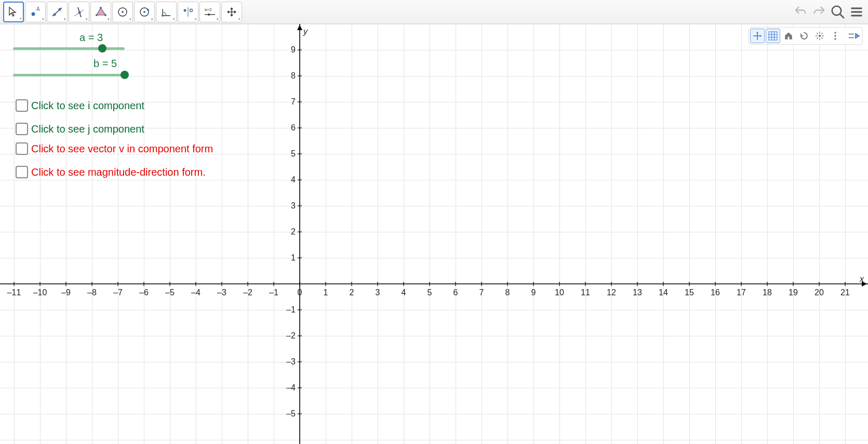 Image resolution: width=868 pixels, height=444 pixels. Describe the element at coordinates (196, 293) in the screenshot. I see `x-tick-label: –4` at that location.